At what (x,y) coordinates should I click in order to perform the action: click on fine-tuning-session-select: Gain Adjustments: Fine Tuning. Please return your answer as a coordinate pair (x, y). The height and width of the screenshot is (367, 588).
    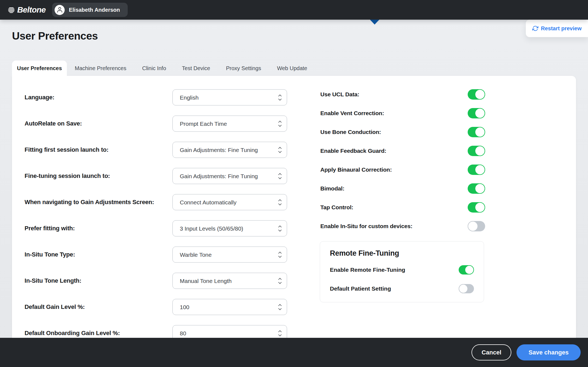
    Looking at the image, I should click on (230, 176).